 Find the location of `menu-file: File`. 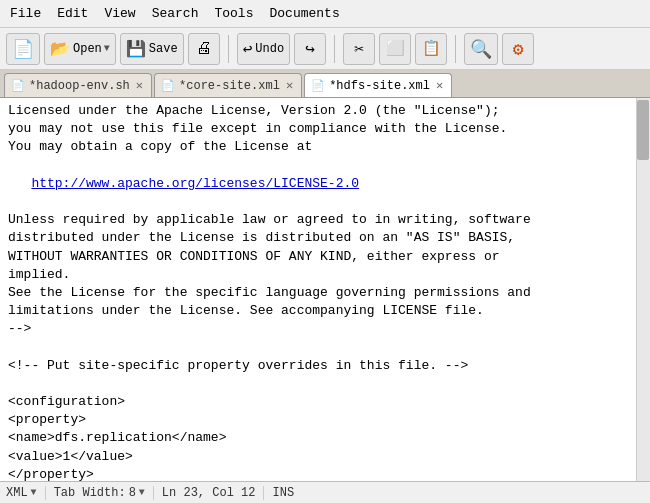

menu-file: File is located at coordinates (26, 14).